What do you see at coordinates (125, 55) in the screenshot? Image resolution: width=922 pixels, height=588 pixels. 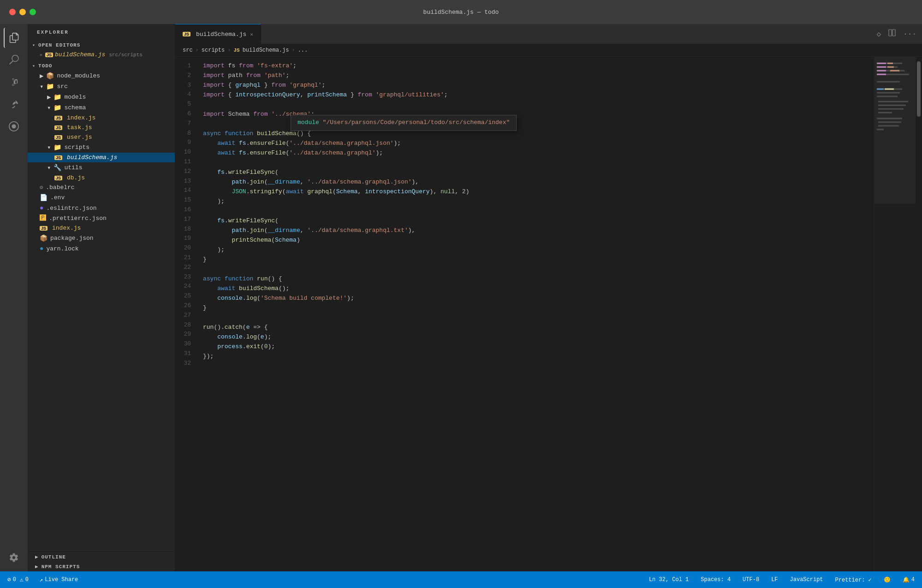 I see `open-editor-path: src/scripts` at bounding box center [125, 55].